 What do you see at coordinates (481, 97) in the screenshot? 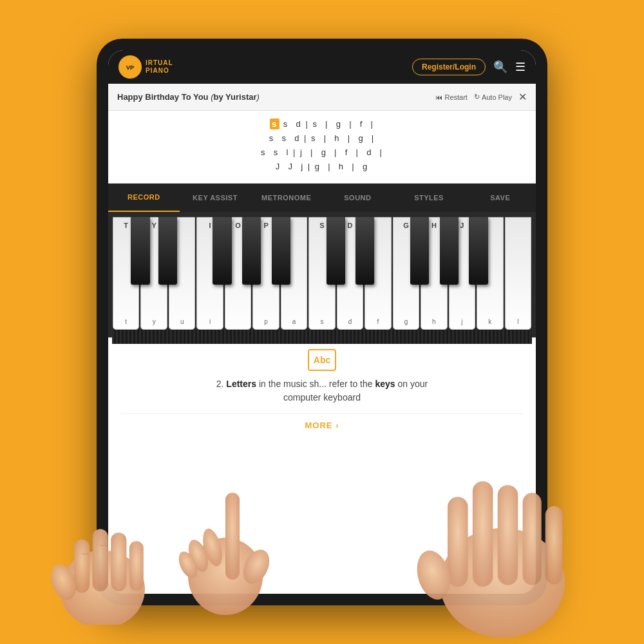
I see `song-controls: ⏮ Restart ↻ Auto Play ✕` at bounding box center [481, 97].